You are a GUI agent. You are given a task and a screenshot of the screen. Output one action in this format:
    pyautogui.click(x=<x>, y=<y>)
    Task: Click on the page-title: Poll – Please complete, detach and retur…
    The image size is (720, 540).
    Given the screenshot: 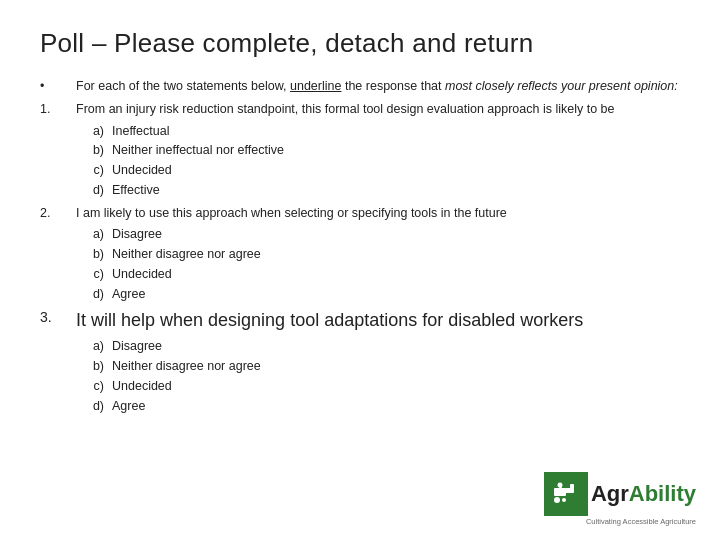 What is the action you would take?
    pyautogui.click(x=360, y=44)
    